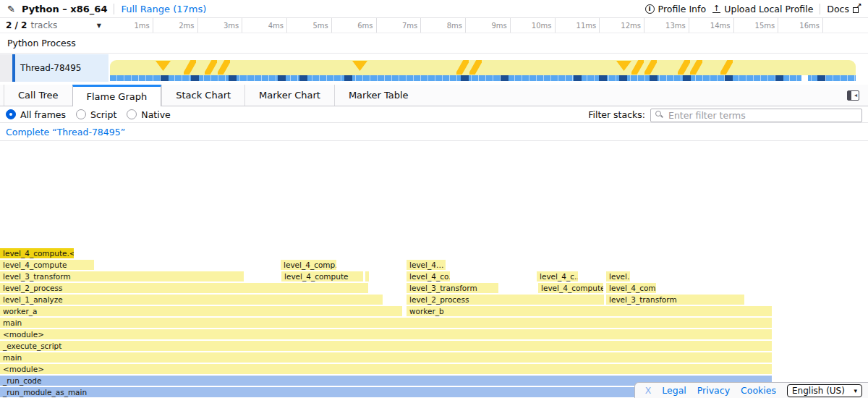 The width and height of the screenshot is (868, 398). What do you see at coordinates (676, 9) in the screenshot?
I see `profile-info-button: i Profile Info` at bounding box center [676, 9].